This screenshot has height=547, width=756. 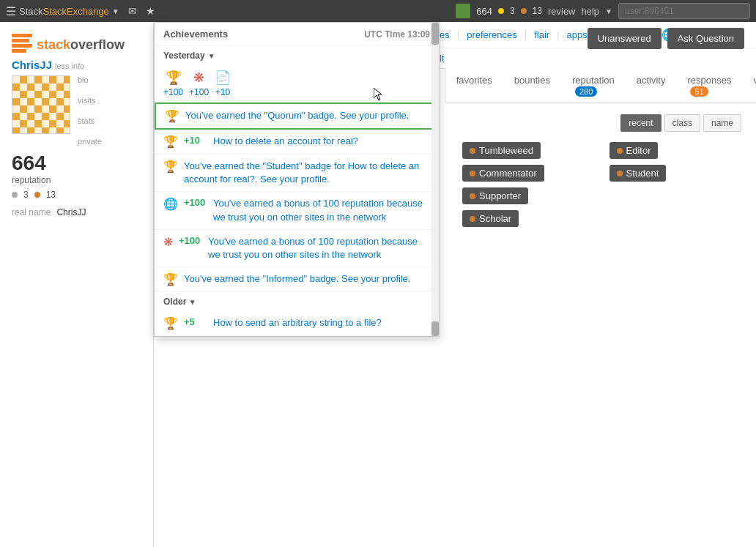 What do you see at coordinates (116, 12) in the screenshot?
I see `dropdown-icon: ▼` at bounding box center [116, 12].